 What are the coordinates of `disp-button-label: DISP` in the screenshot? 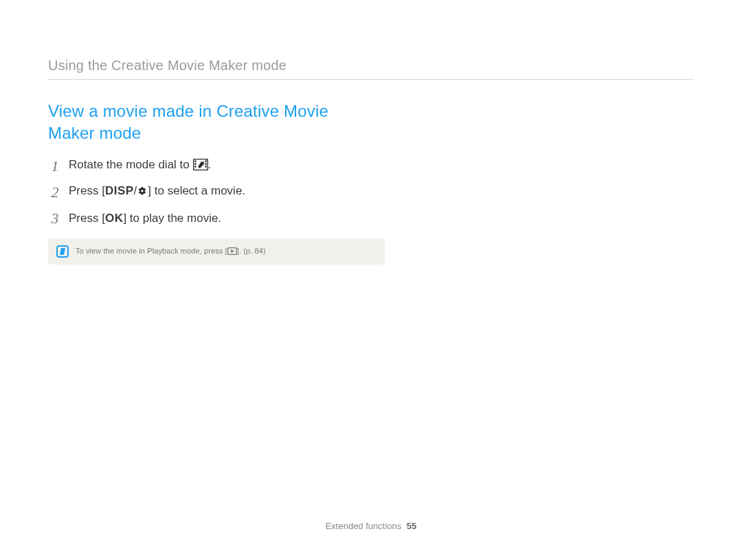 It's located at (120, 191).